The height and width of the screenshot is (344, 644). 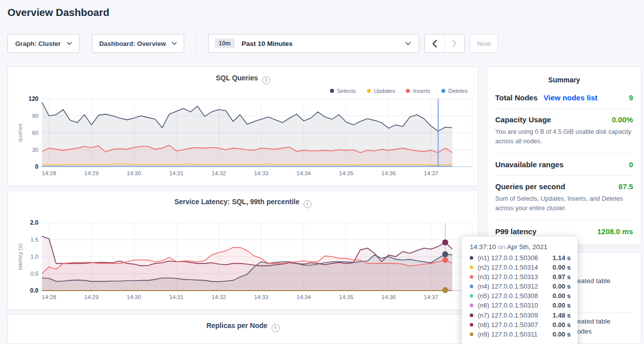 What do you see at coordinates (445, 254) in the screenshot?
I see `hover-dot-(n1) 127.0.0.1:50306` at bounding box center [445, 254].